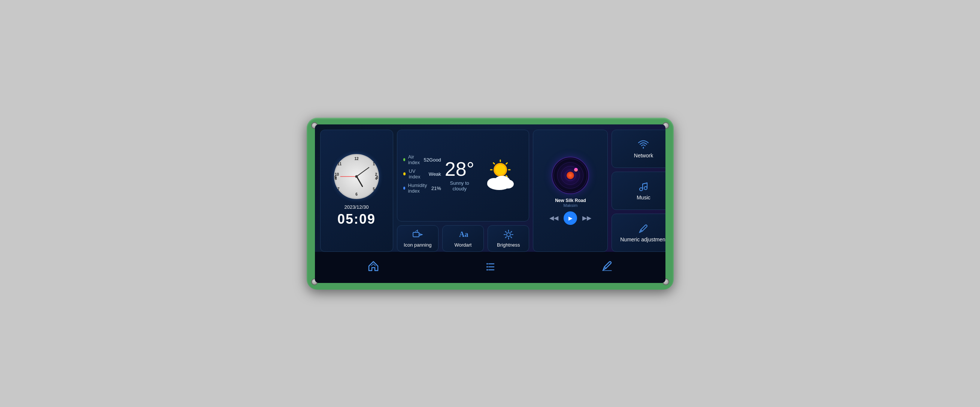 Image resolution: width=980 pixels, height=407 pixels. What do you see at coordinates (607, 266) in the screenshot?
I see `edit-icon` at bounding box center [607, 266].